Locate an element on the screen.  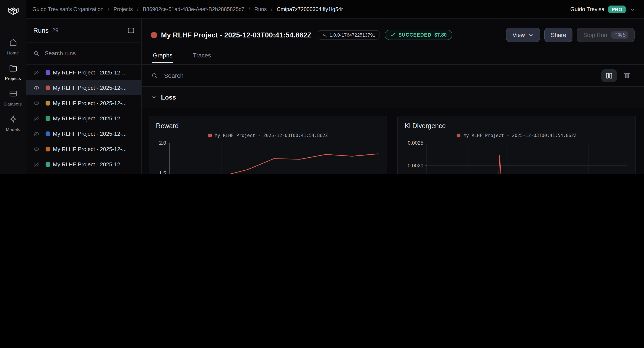
breadcrumb-item: Guido Trevisan's Organization is located at coordinates (68, 9).